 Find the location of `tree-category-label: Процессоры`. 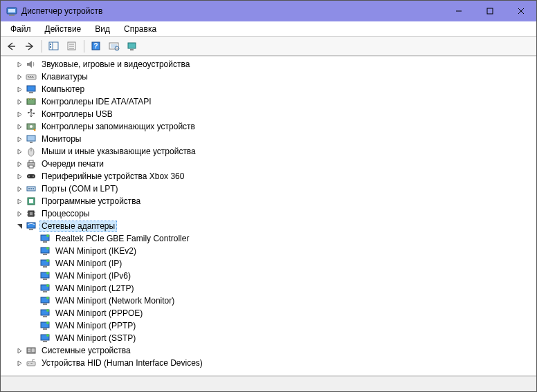

tree-category-label: Процессоры is located at coordinates (66, 214).